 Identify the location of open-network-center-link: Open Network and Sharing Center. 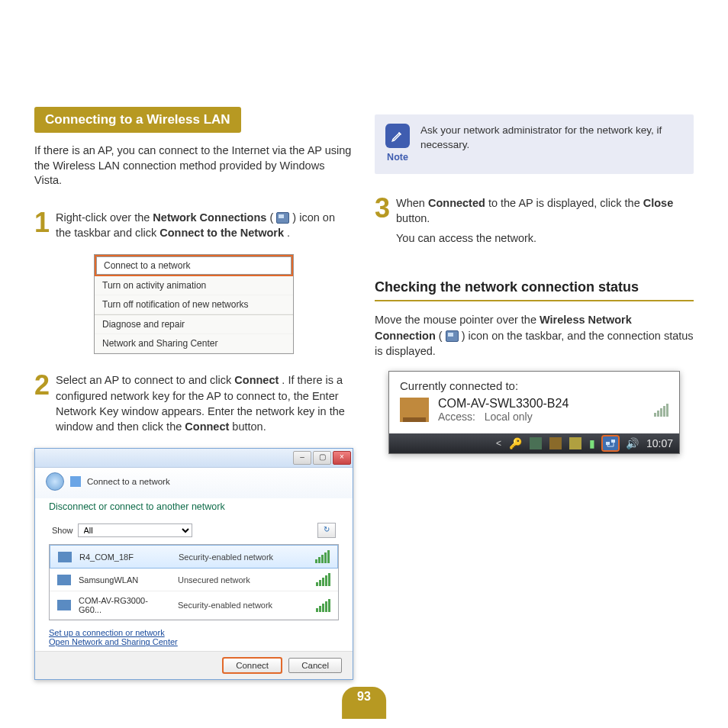
(194, 642).